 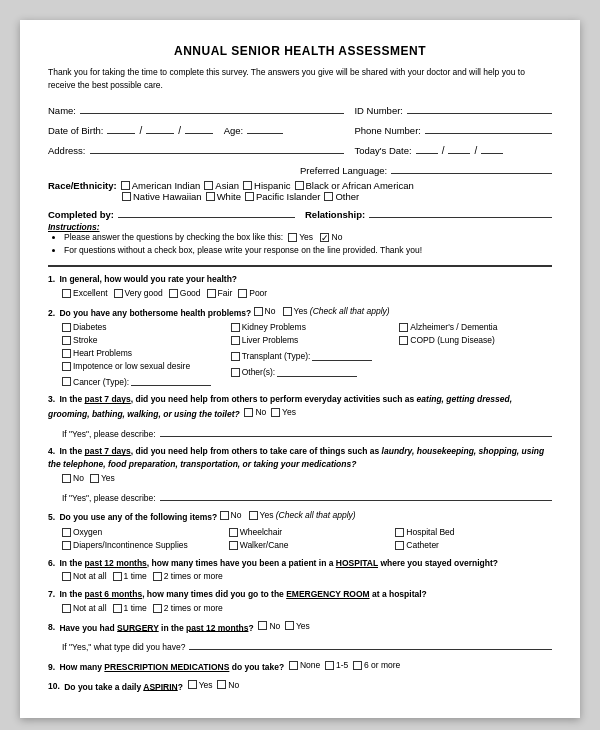 I want to click on page-title: ANNUAL SENIOR HEALTH ASSESSMENT, so click(x=300, y=51).